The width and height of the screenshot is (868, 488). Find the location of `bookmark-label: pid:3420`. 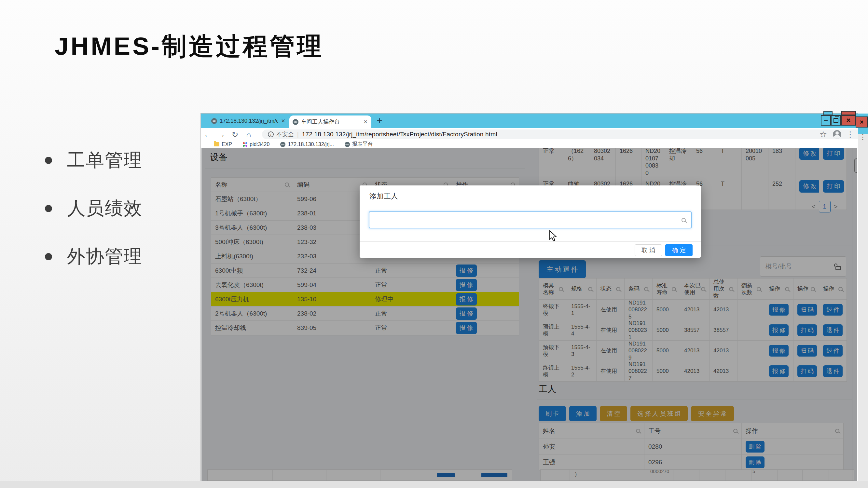

bookmark-label: pid:3420 is located at coordinates (259, 144).